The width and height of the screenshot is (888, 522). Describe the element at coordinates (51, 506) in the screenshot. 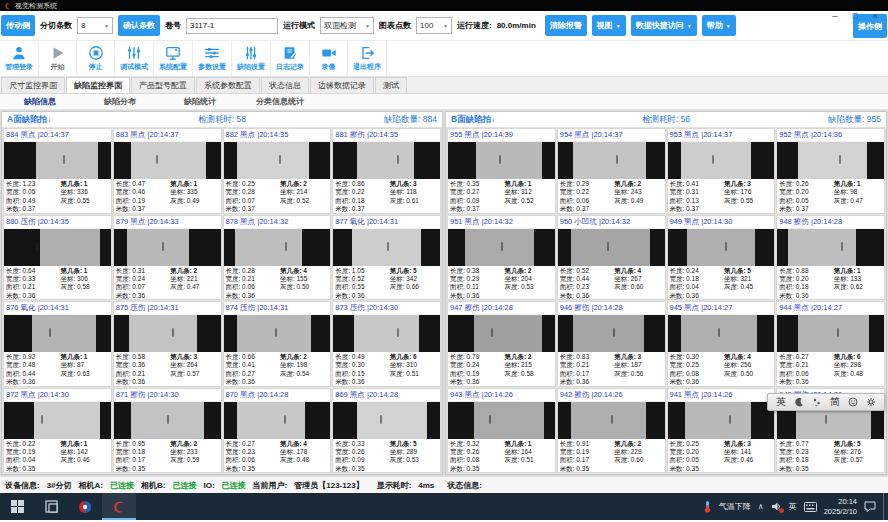

I see `task-view-button` at that location.